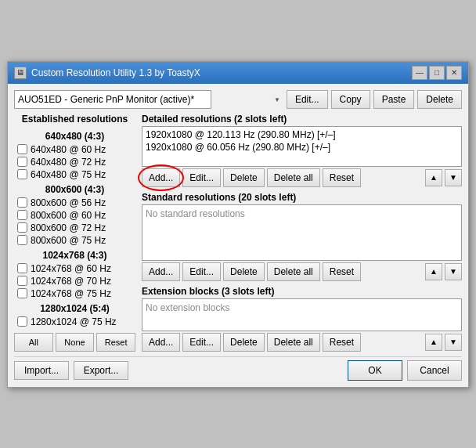  What do you see at coordinates (302, 119) in the screenshot?
I see `detailed-title: Detailed resolutions (2 slots left)` at bounding box center [302, 119].